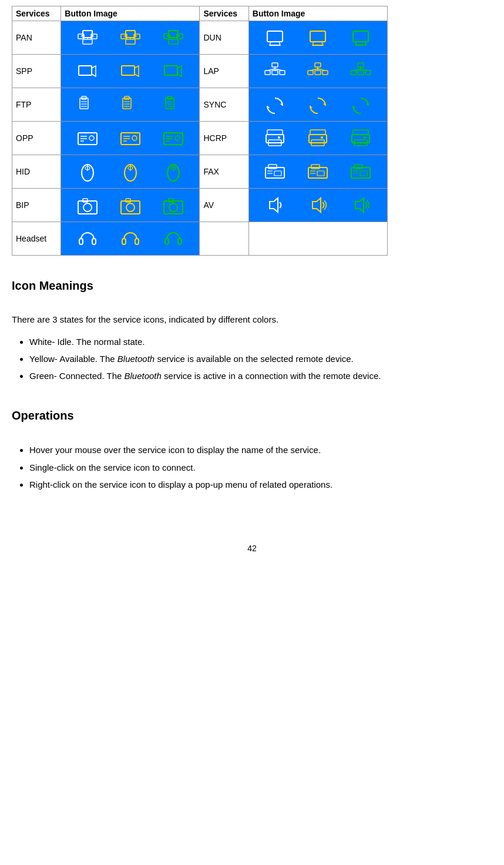 The width and height of the screenshot is (504, 865). I want to click on service-ftp: FTP, so click(36, 105).